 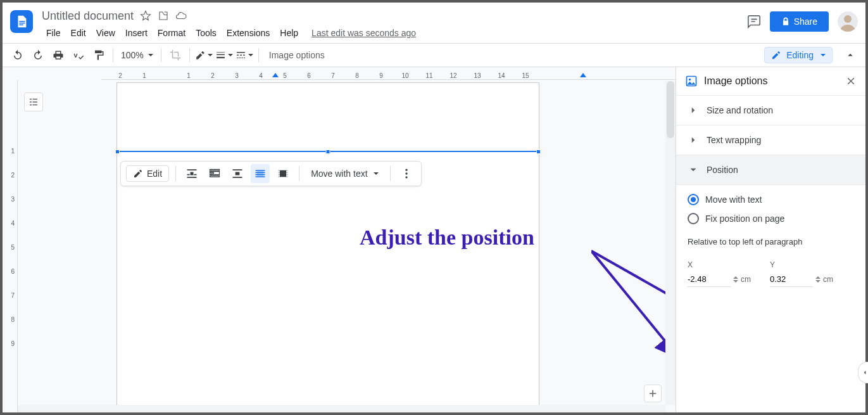 I want to click on y-label: Y, so click(x=802, y=265).